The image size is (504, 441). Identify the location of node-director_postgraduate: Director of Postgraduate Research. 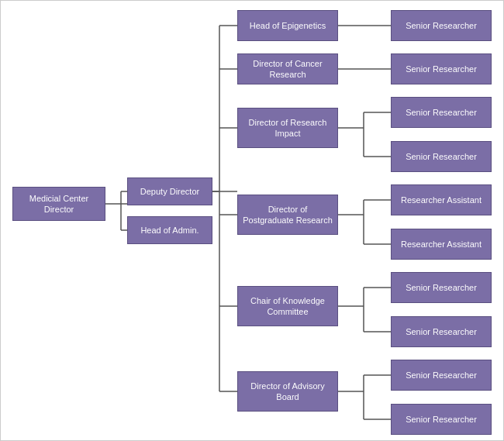
(288, 215).